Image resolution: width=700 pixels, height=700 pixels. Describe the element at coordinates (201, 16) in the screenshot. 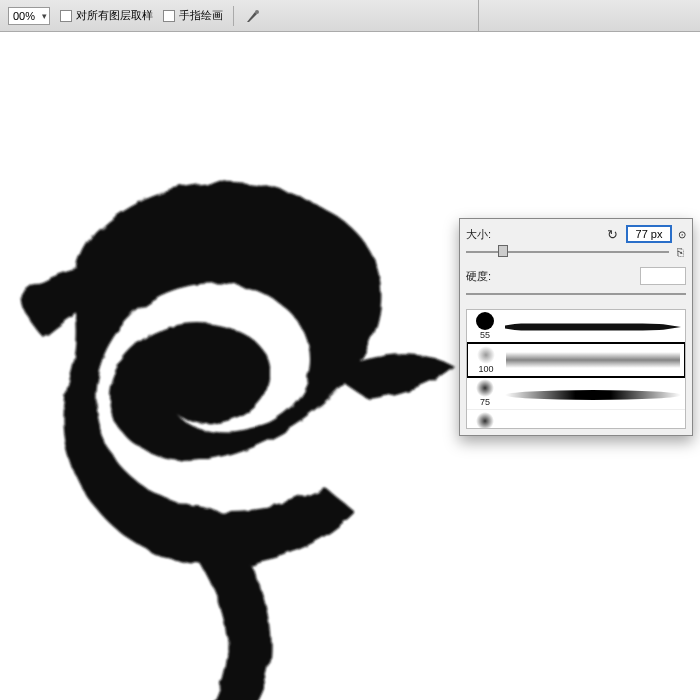

I see `finger-painting-label: 手指绘画` at that location.